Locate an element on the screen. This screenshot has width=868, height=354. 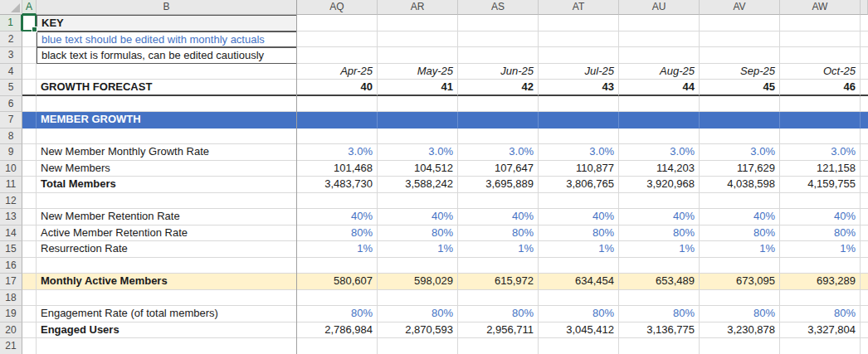
cell-AU4: Aug-25 is located at coordinates (659, 72).